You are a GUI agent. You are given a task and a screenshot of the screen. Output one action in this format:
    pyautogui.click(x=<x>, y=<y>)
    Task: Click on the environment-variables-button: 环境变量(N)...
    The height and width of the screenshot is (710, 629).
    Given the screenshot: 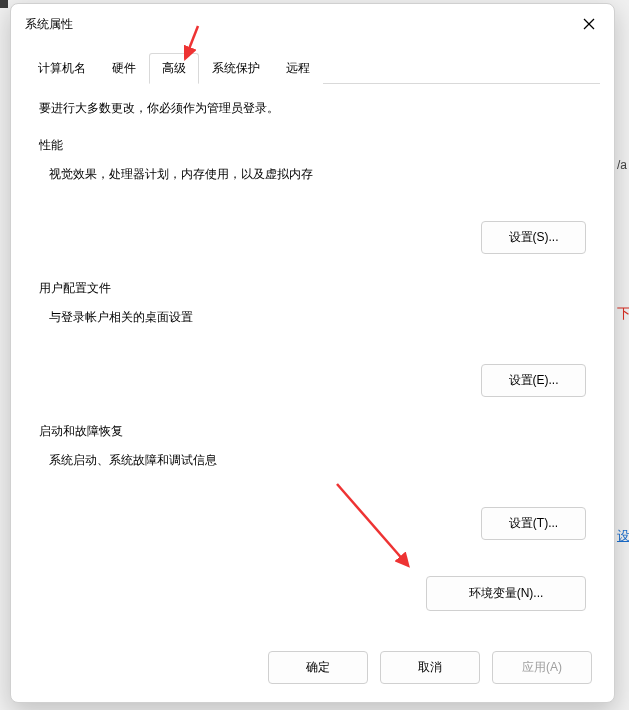 What is the action you would take?
    pyautogui.click(x=506, y=594)
    